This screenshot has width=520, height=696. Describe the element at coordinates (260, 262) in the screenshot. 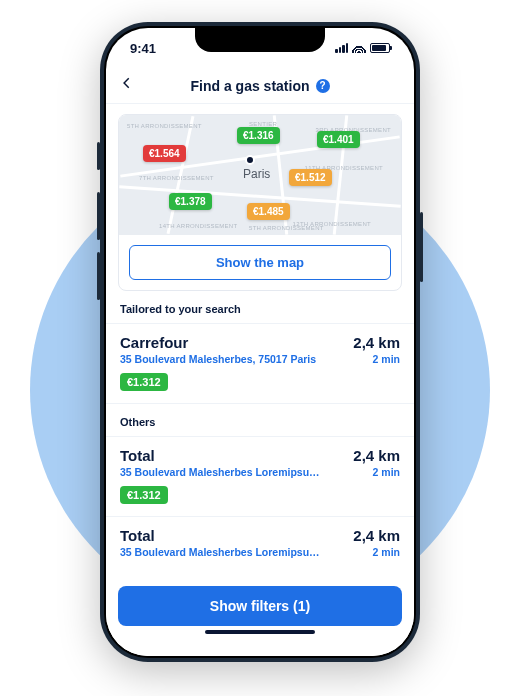

I see `show-map-button: Show the map` at that location.